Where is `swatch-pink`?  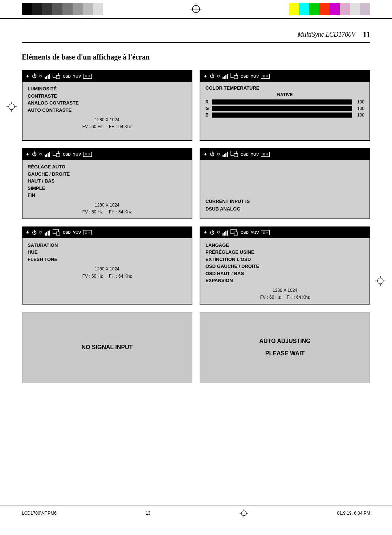 swatch-pink is located at coordinates (345, 9).